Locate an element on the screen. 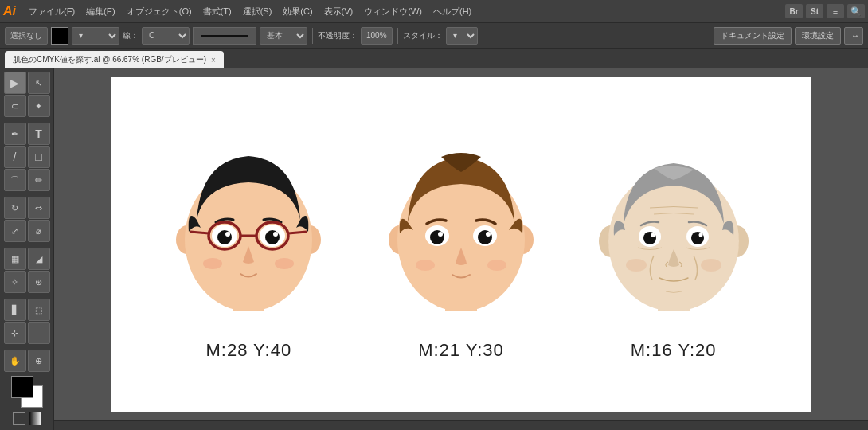  magic-wand-tool: ✦ is located at coordinates (39, 106).